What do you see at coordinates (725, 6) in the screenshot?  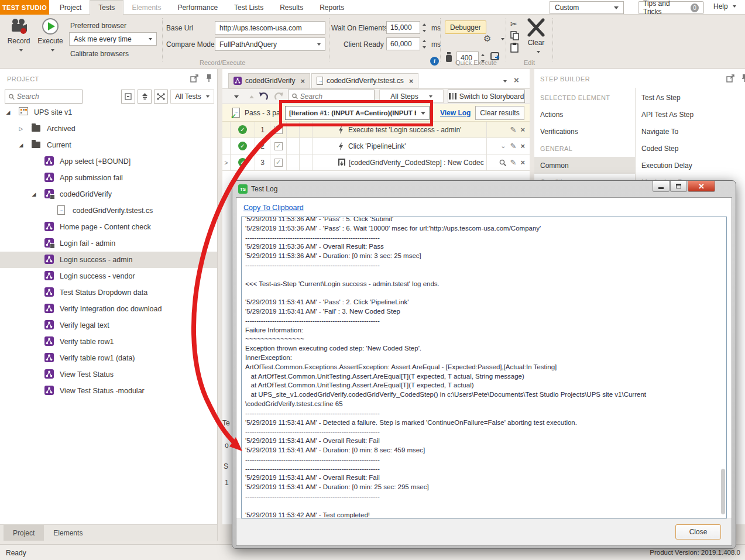 I see `help-menu: Help` at bounding box center [725, 6].